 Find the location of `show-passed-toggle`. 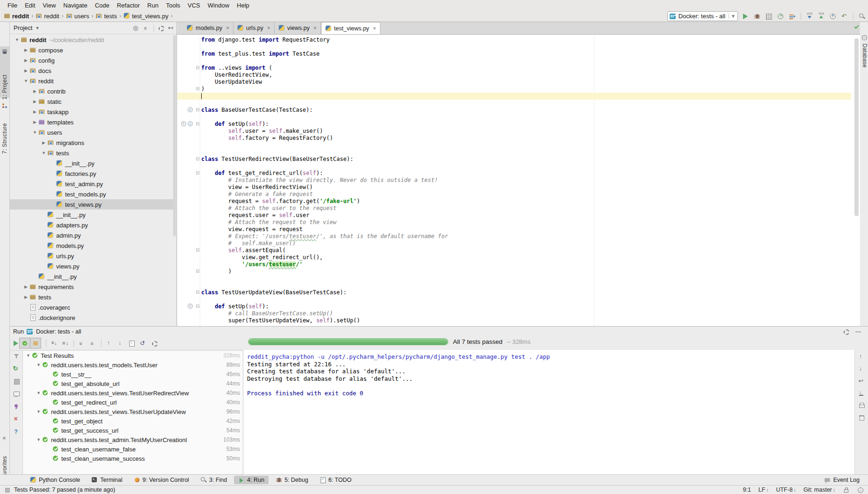

show-passed-toggle is located at coordinates (25, 343).